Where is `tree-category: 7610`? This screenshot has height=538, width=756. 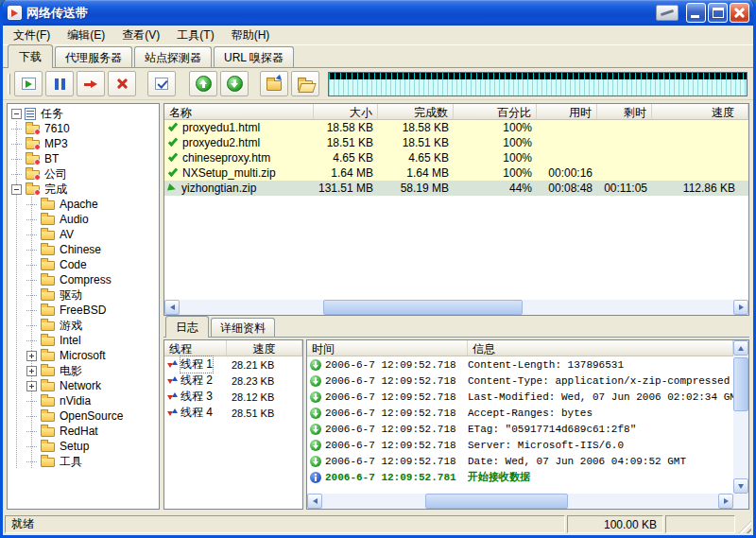
tree-category: 7610 is located at coordinates (84, 129).